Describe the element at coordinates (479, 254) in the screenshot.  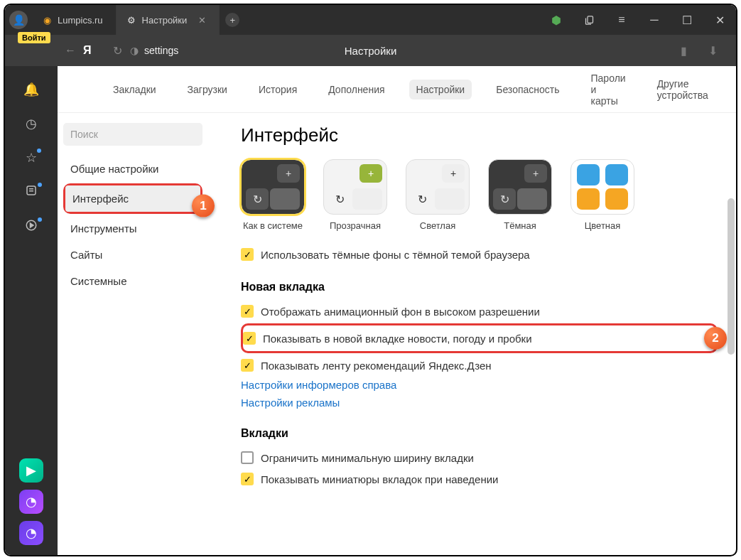
I see `check-dark-backgrounds: ✓ Использовать тёмные фоны с тёмной темо…` at that location.